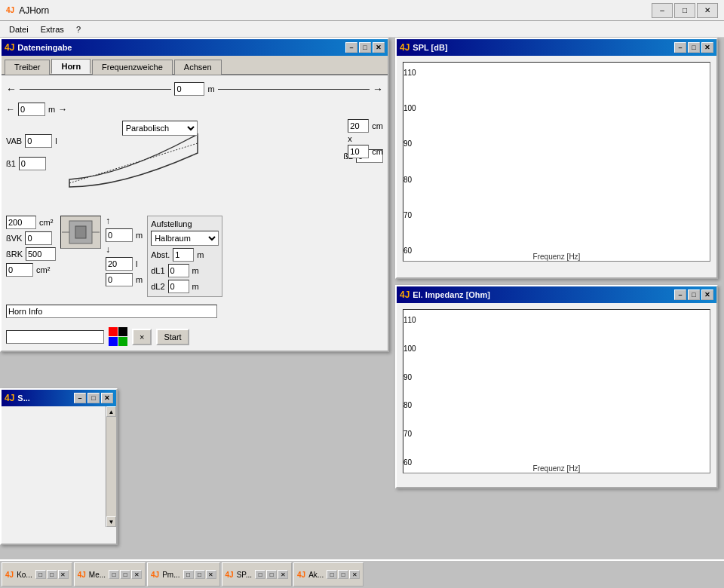 The height and width of the screenshot is (588, 724). I want to click on dateneingabe-close: ✕, so click(379, 47).